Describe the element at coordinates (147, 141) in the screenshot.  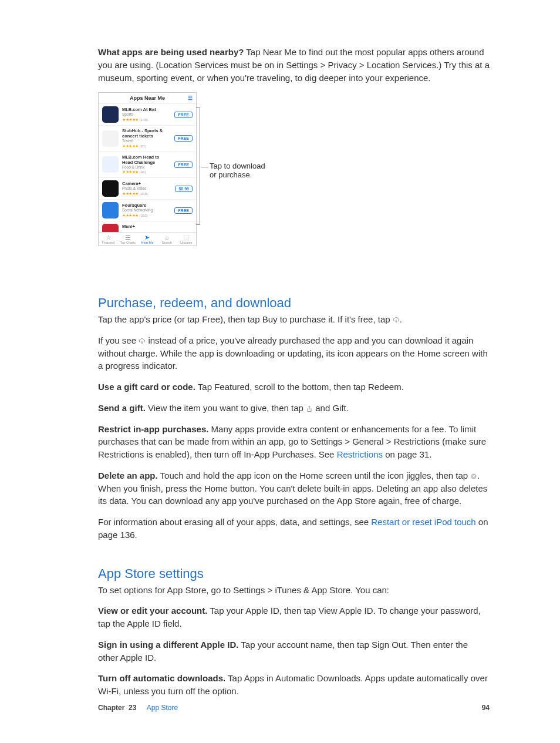
I see `app-category: Travel` at that location.